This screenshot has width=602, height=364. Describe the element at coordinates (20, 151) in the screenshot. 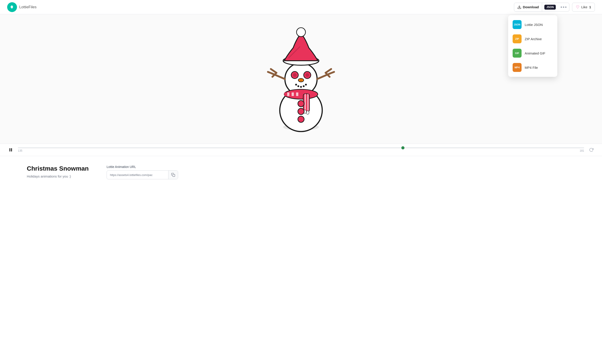

I see `start-frame: 135` at that location.